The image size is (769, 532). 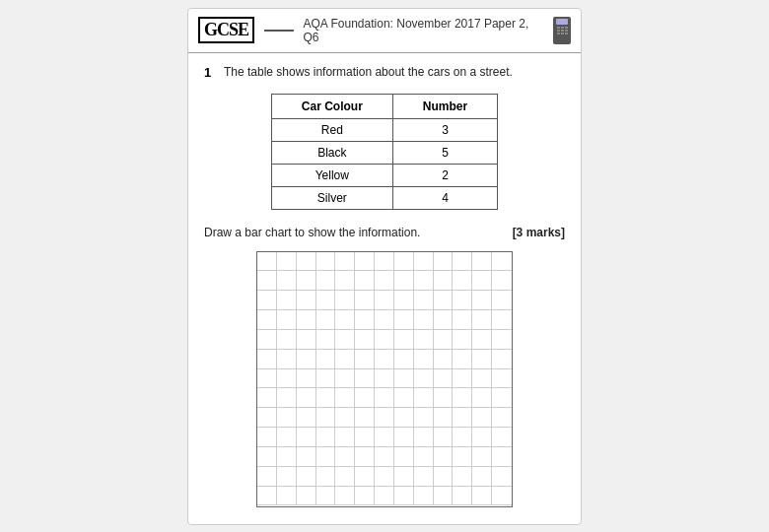 I want to click on number-cell: 5, so click(x=445, y=152).